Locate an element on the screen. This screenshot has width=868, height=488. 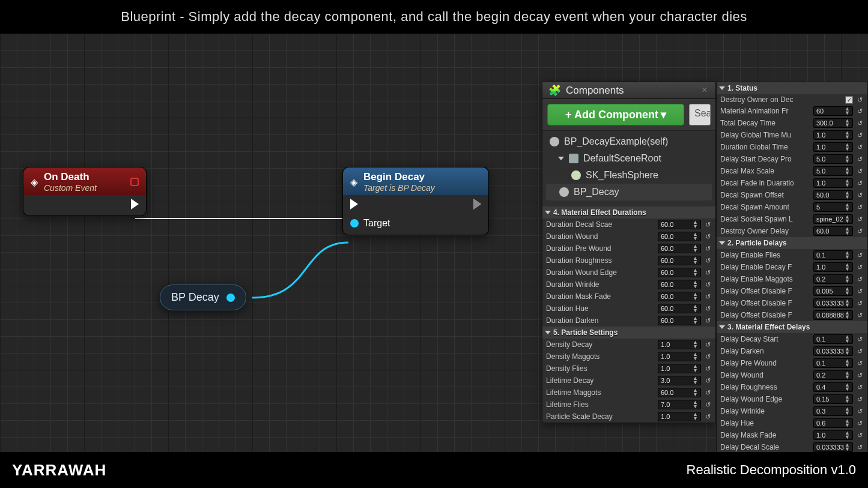
category-header: 3. Material Effect Delays is located at coordinates (792, 327).